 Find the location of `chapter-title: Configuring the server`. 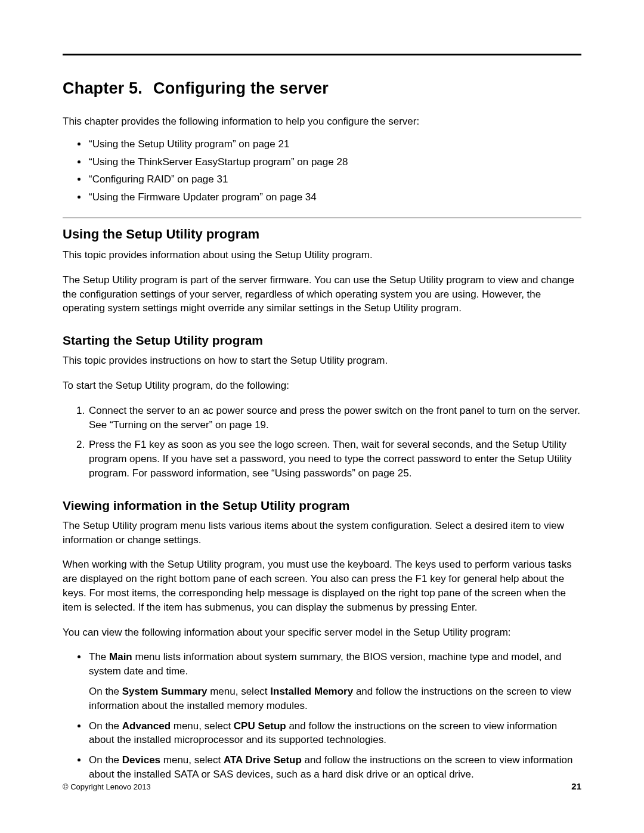

chapter-title: Configuring the server is located at coordinates (241, 88).